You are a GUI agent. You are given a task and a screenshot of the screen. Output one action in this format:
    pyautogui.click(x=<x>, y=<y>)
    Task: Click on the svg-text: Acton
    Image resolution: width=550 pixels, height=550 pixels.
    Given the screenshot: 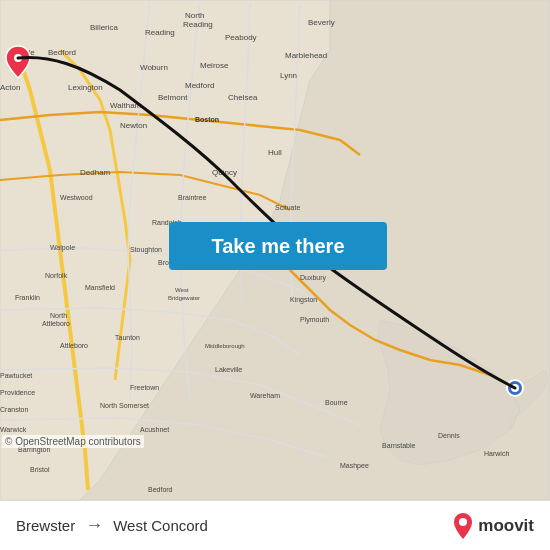 What is the action you would take?
    pyautogui.click(x=10, y=88)
    